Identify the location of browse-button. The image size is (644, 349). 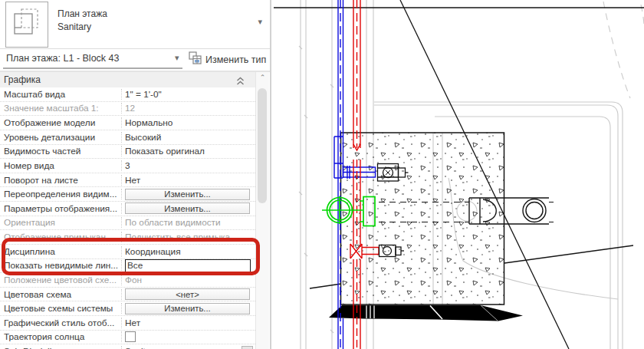
(247, 347).